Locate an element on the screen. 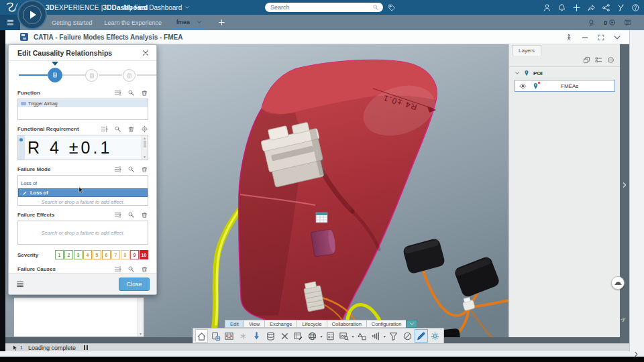  severity-box: 3 is located at coordinates (78, 255).